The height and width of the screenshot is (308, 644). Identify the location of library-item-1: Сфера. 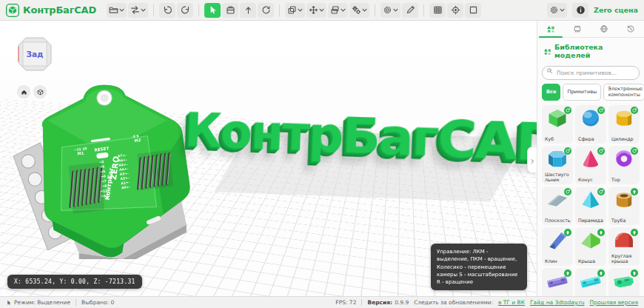
(591, 124).